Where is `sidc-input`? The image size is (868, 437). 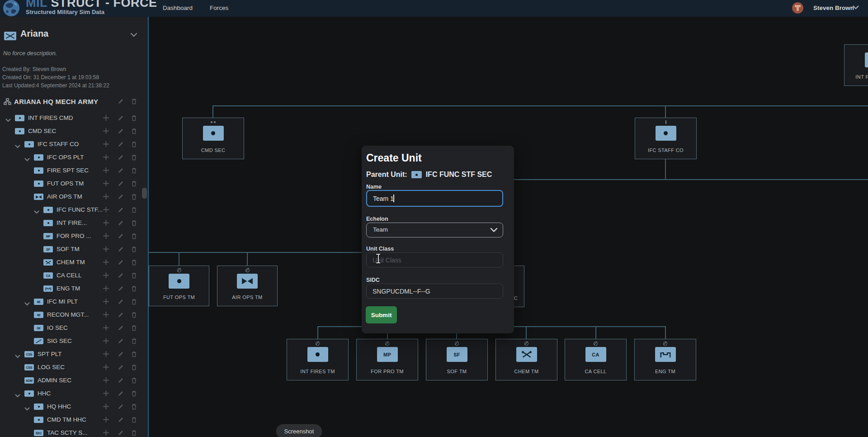 sidc-input is located at coordinates (435, 291).